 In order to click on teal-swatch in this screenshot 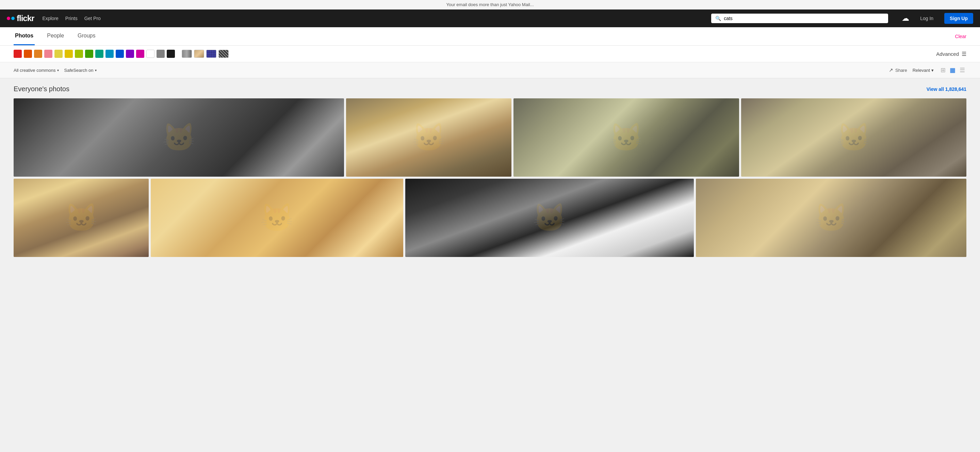, I will do `click(99, 54)`.